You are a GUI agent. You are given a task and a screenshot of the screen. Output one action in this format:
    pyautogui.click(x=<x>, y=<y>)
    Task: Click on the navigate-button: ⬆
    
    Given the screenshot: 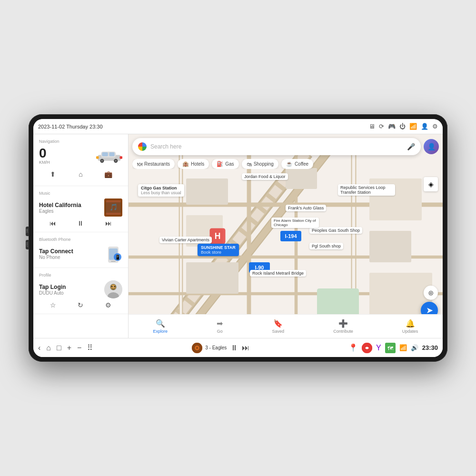 What is the action you would take?
    pyautogui.click(x=53, y=174)
    